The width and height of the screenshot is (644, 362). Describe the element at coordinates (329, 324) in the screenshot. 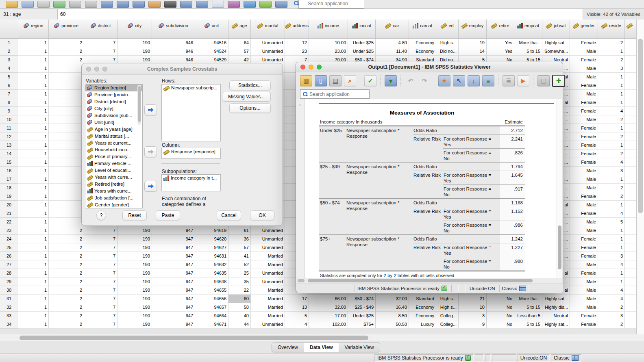

I see `cell: 102.00` at that location.